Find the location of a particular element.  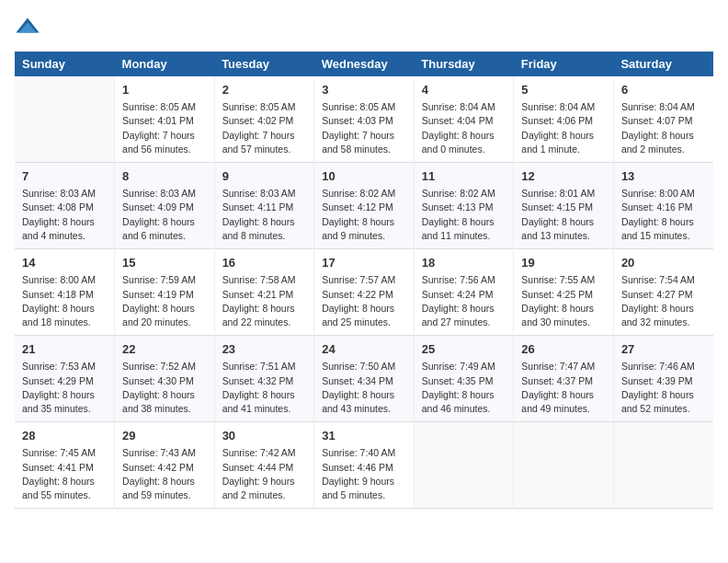

calendar-cell: 31Sunrise: 7:40 AM Sunset: 4:46 PM Dayli… is located at coordinates (364, 465).